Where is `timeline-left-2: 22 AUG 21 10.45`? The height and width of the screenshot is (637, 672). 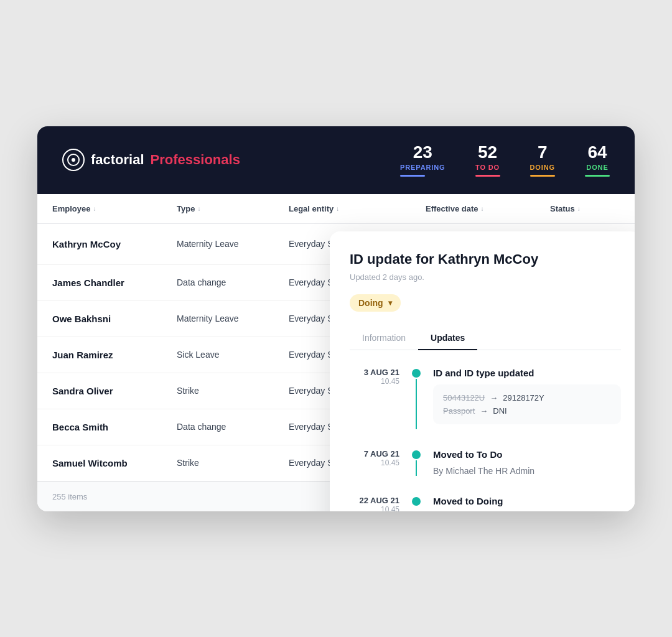 timeline-left-2: 22 AUG 21 10.45 is located at coordinates (375, 504).